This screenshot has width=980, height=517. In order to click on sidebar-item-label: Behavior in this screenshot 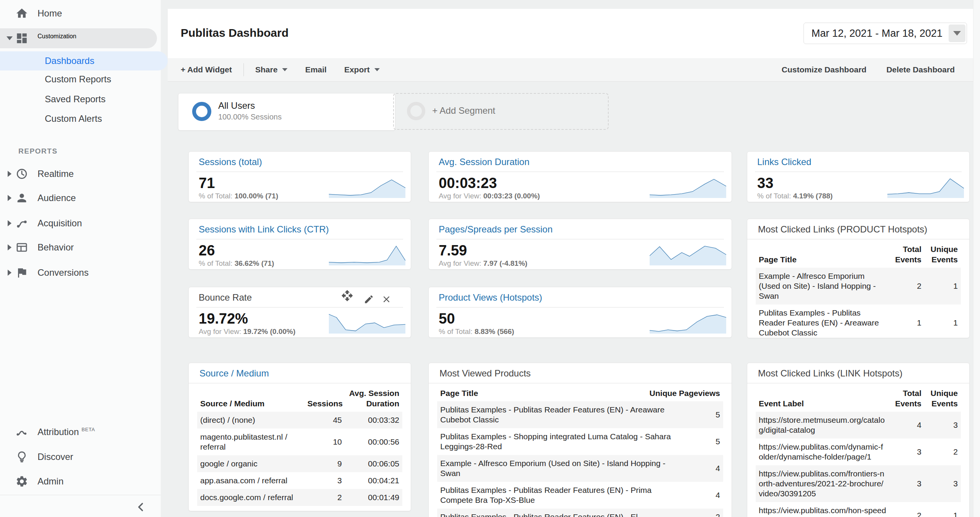, I will do `click(56, 247)`.